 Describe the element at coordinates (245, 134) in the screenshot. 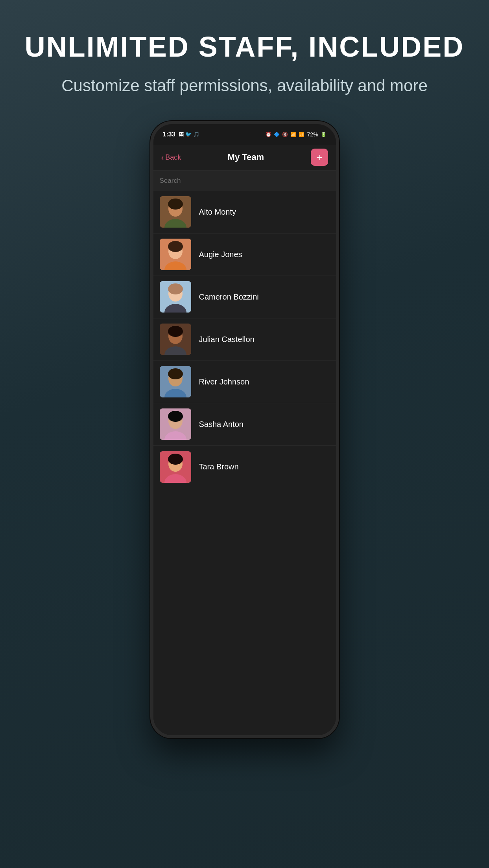

I see `status-bar: 1:33 🖼 🐦 🎵 ⏰ 🔷 🔇 📶 📶 72% 🔋` at that location.